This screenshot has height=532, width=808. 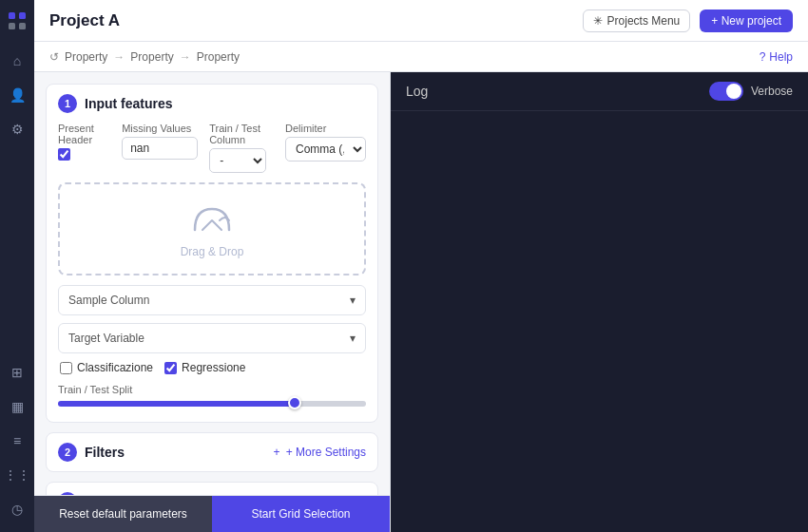 I want to click on section-title-filters: 2 Filters, so click(x=91, y=452).